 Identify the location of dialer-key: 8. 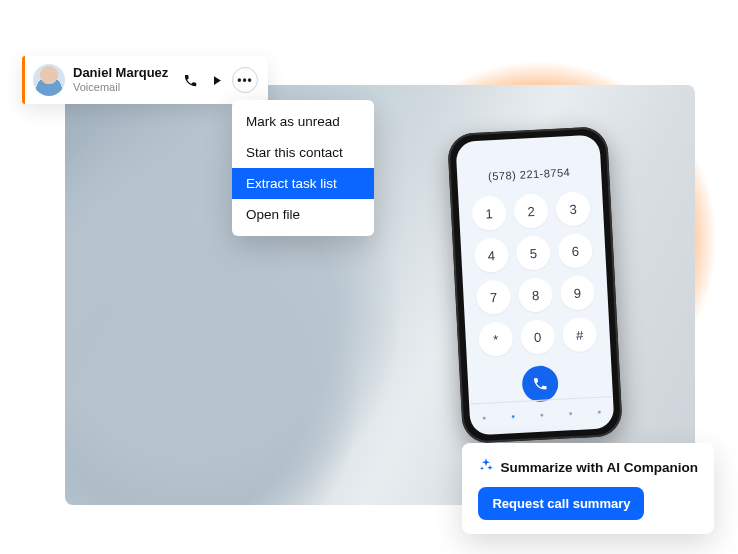
(536, 295).